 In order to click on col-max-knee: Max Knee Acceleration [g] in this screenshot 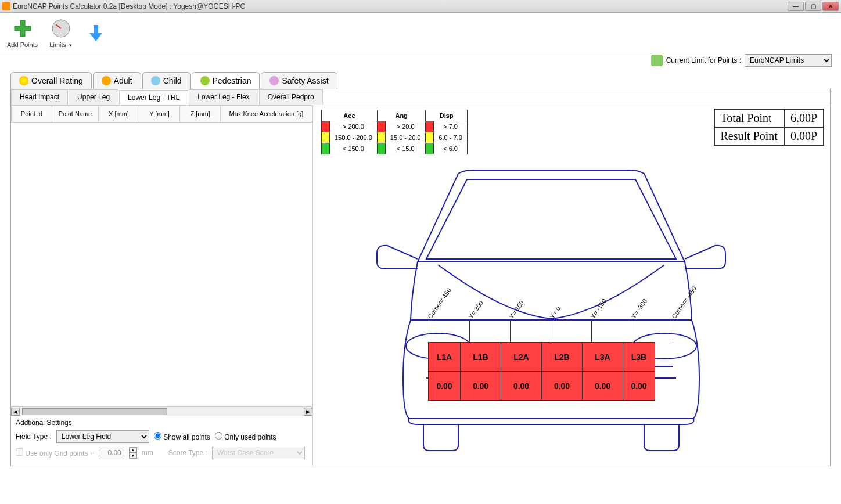, I will do `click(267, 114)`.